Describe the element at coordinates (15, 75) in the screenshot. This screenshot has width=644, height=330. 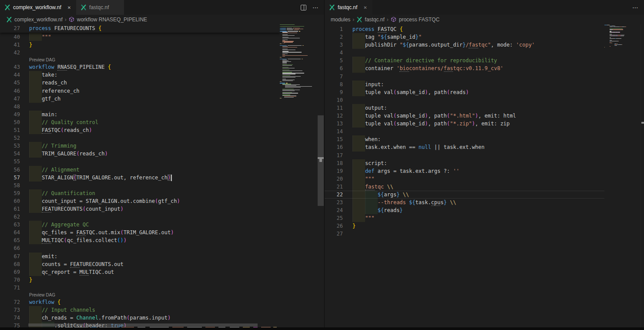
I see `line-number: 44` at that location.